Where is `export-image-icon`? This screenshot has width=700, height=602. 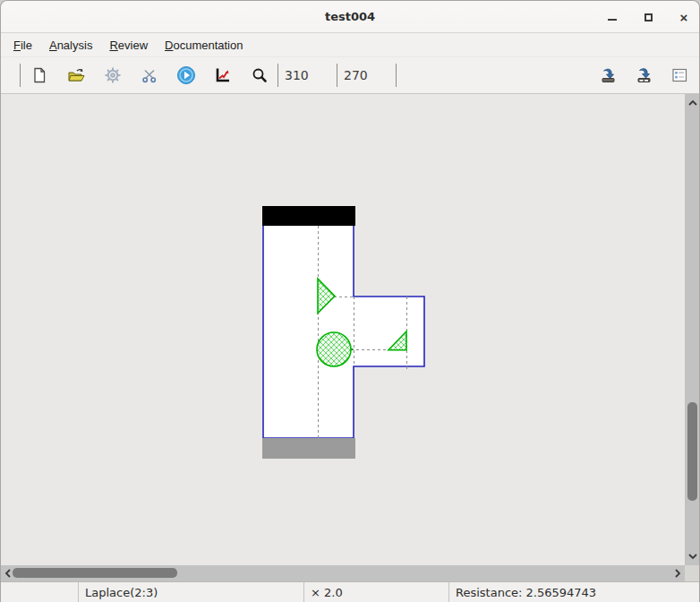
export-image-icon is located at coordinates (609, 75).